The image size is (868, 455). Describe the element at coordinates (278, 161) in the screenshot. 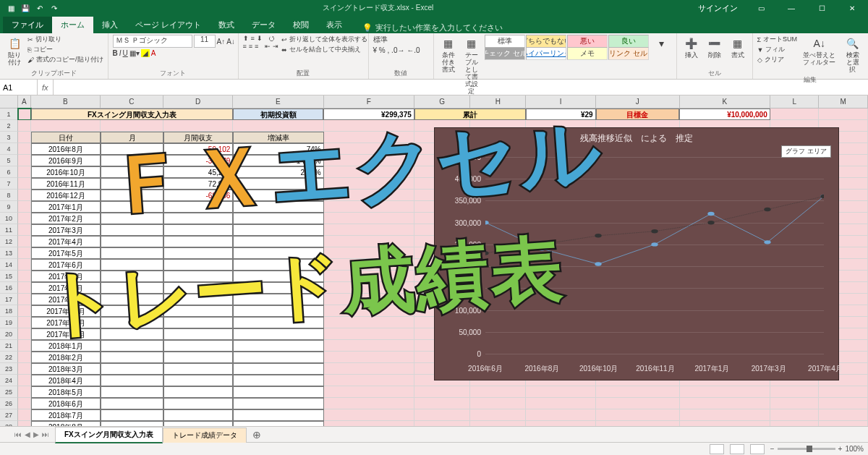

I see `cell: 14.66%` at that location.